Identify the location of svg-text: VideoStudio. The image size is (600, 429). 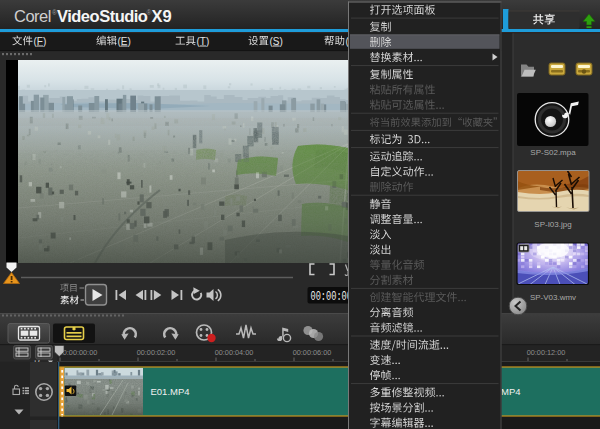
(102, 16).